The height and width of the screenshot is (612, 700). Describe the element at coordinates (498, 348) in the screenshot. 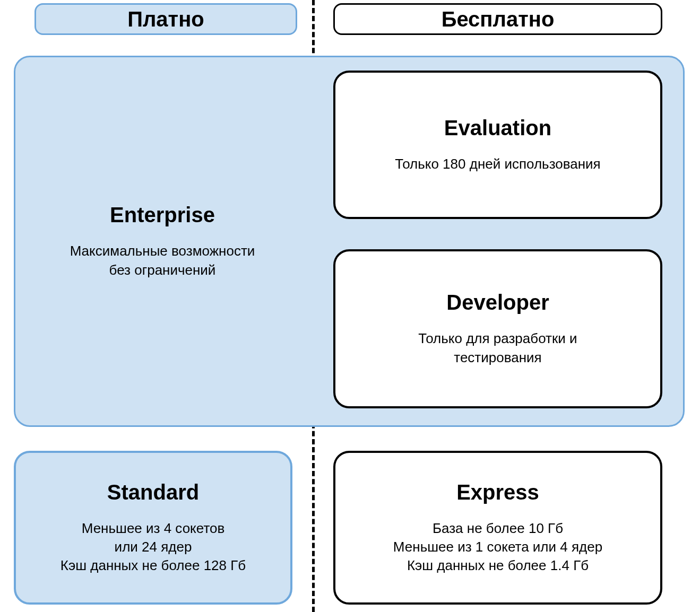

I see `developer-desc: Только для разработки и тестирования` at that location.